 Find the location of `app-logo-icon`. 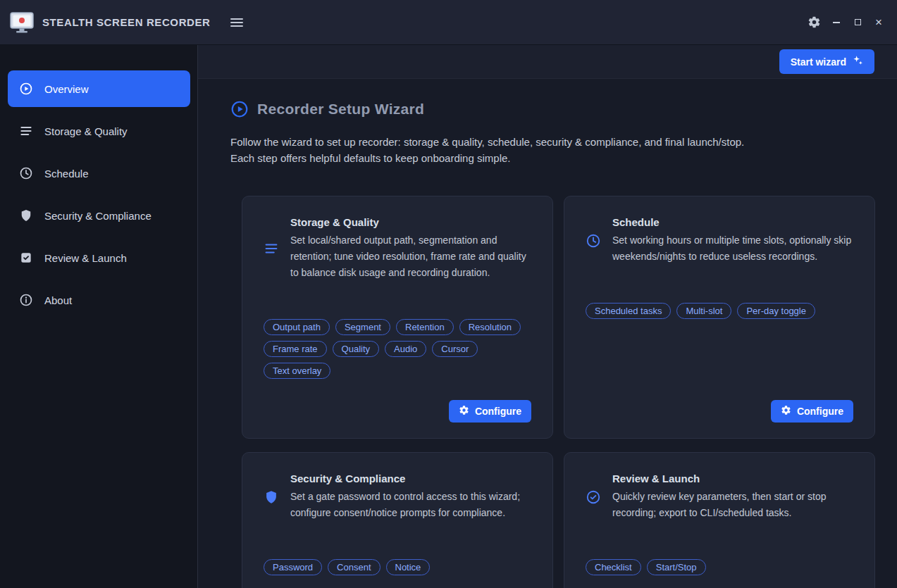

app-logo-icon is located at coordinates (22, 23).